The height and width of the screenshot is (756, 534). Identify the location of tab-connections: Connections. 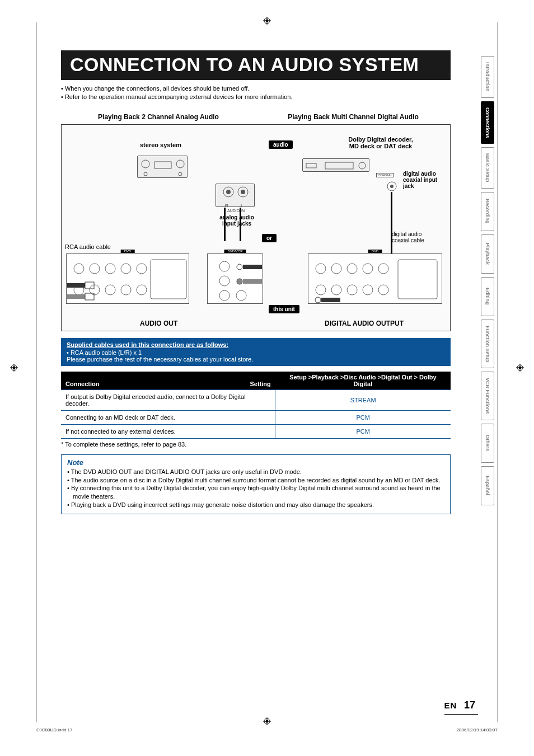
(488, 123).